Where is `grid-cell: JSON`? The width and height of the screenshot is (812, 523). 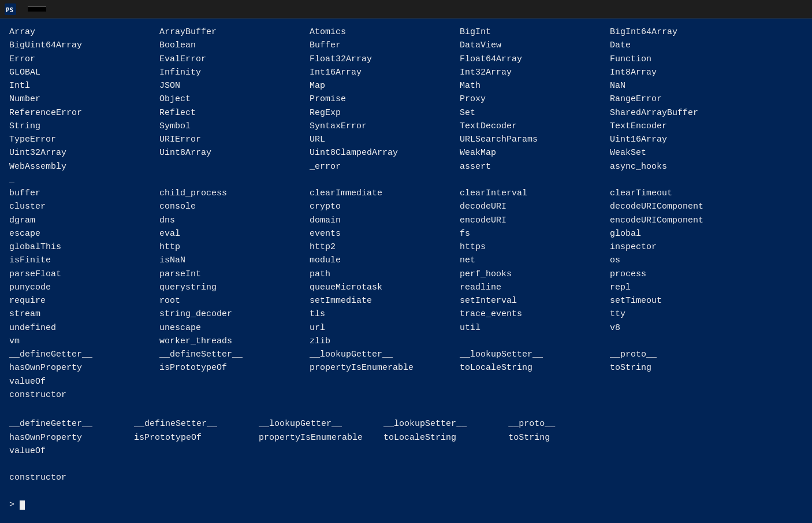 grid-cell: JSON is located at coordinates (234, 86).